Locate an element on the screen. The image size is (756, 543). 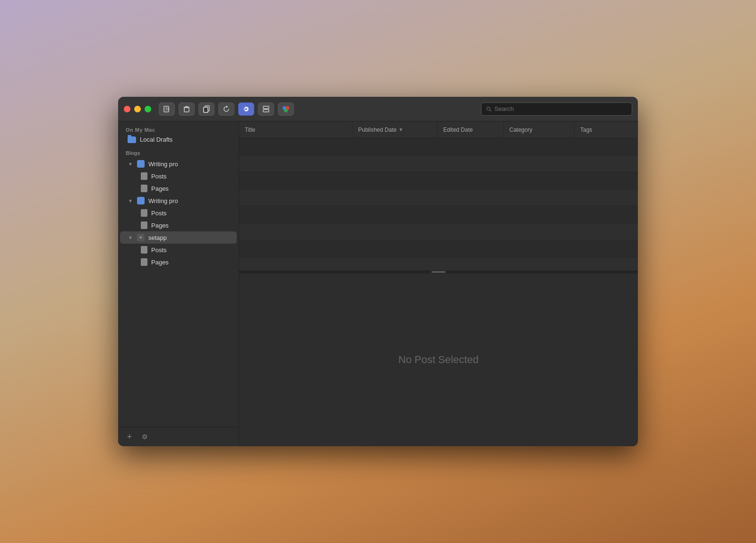
add-blog-button: + is located at coordinates (129, 437).